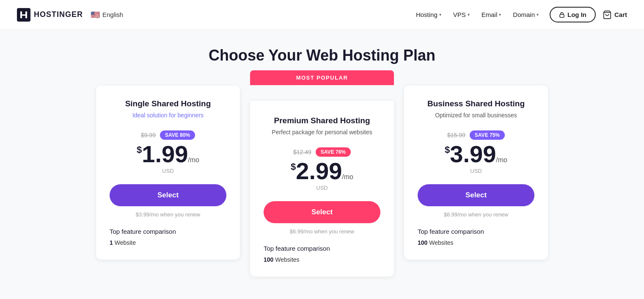  I want to click on navbar-left: HOSTINGER 🇺🇸 English, so click(214, 15).